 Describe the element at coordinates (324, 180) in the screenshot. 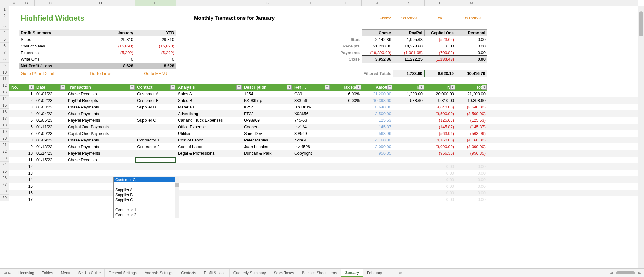

I see `table-row: 140.000.00` at that location.